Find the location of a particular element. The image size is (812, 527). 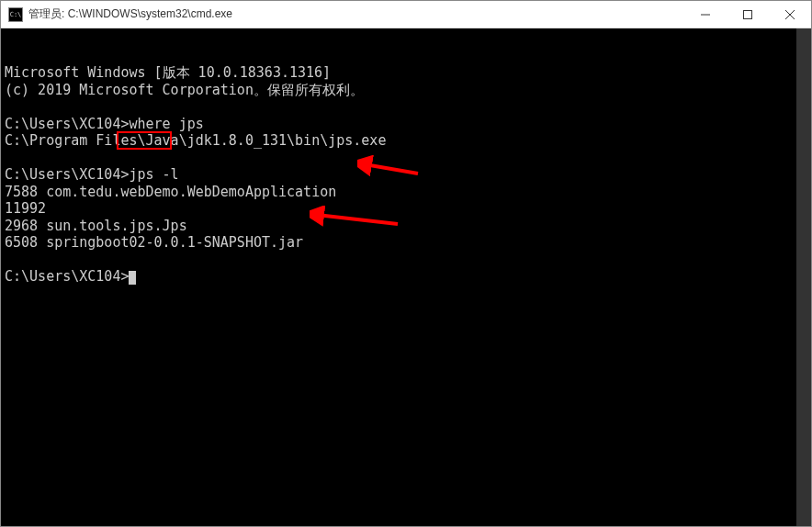

window-title: 管理员: C:\WINDOWS\system32\cmd.exe is located at coordinates (356, 15).